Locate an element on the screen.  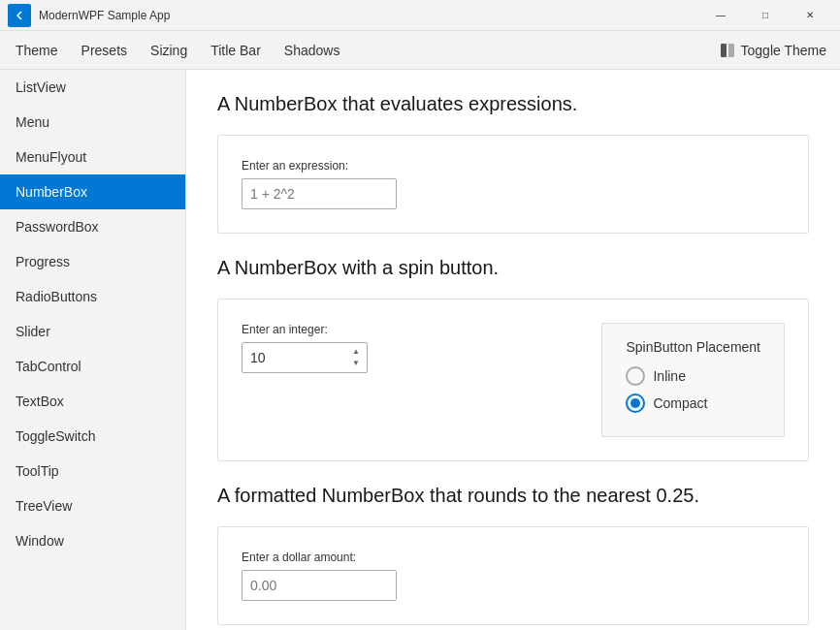
theme-icon is located at coordinates (727, 50).